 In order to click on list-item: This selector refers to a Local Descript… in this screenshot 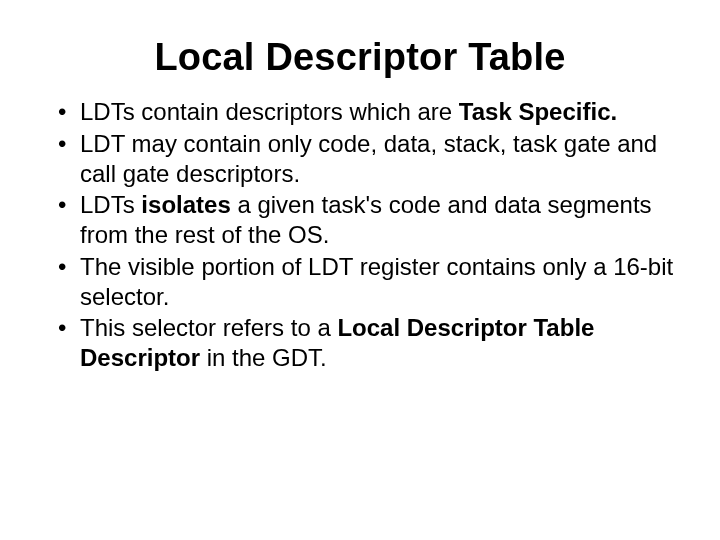, I will do `click(374, 343)`.